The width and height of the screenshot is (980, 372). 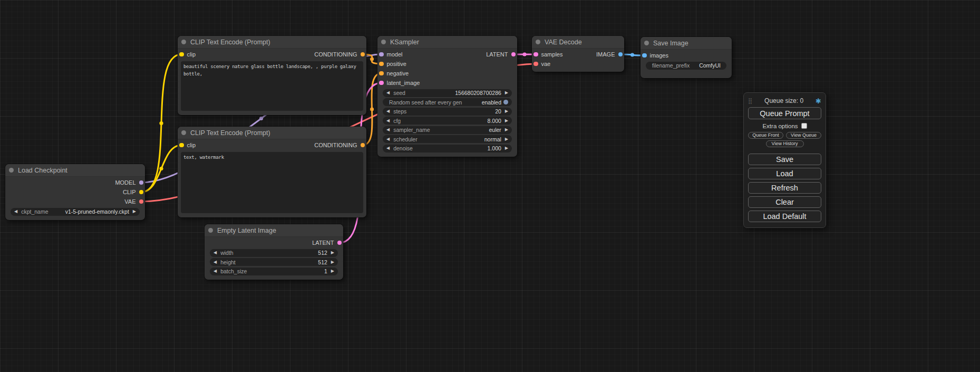 What do you see at coordinates (447, 102) in the screenshot?
I see `widget-random-seed-toggle: Random seed after every gen enabled` at bounding box center [447, 102].